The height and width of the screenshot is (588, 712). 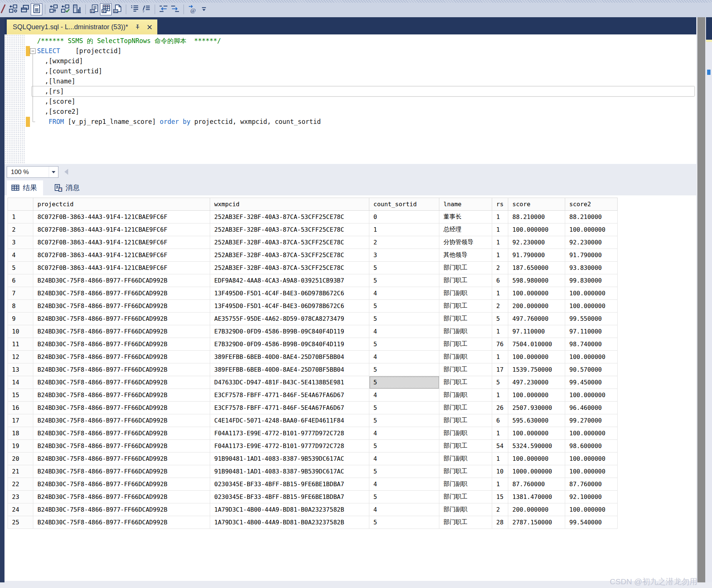 I want to click on tab-results: 结果, so click(x=25, y=188).